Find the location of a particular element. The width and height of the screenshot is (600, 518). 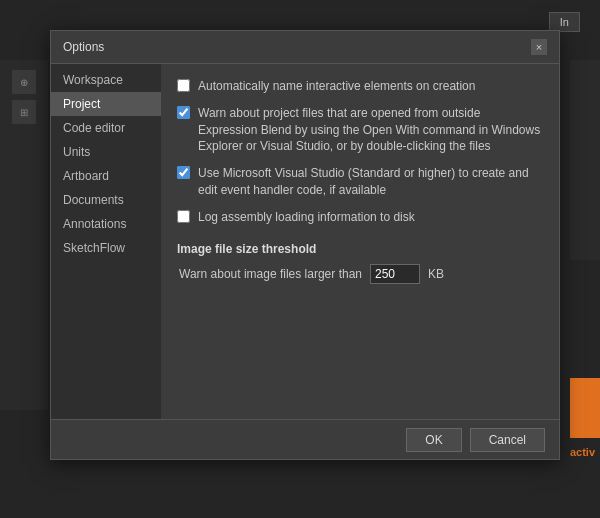

sidebar: Workspace Project Code editor Units Artb… is located at coordinates (106, 243).